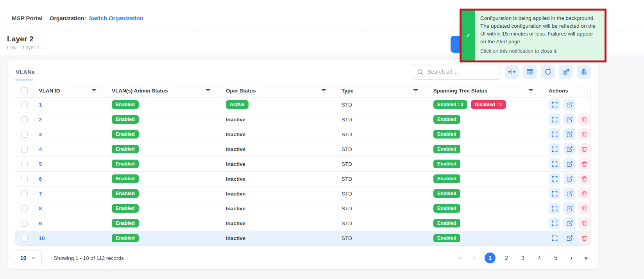 Image resolution: width=644 pixels, height=279 pixels. Describe the element at coordinates (41, 119) in the screenshot. I see `vlan-id-link: 2` at that location.